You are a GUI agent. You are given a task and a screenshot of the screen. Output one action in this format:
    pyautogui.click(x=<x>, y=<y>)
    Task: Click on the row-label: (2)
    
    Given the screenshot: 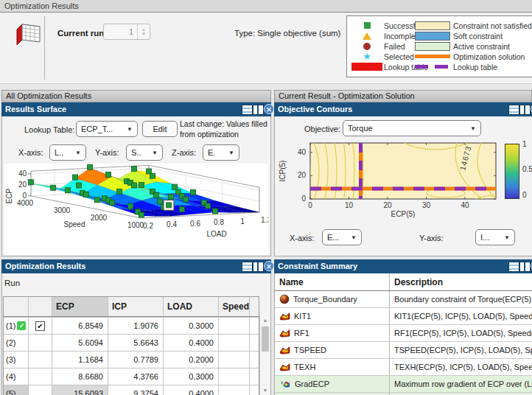 What is the action you would take?
    pyautogui.click(x=16, y=343)
    